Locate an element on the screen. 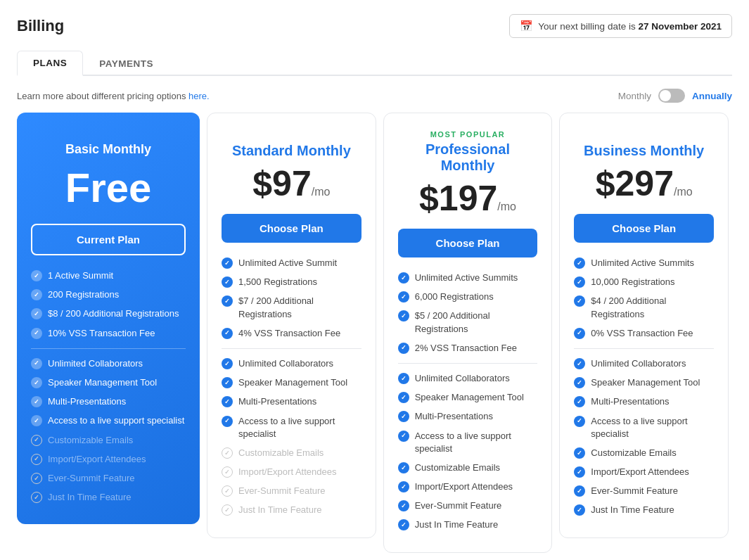 Image resolution: width=749 pixels, height=560 pixels. plan-basic-features-group1: 1 Active Summit 200 Registrations $8 / 2… is located at coordinates (108, 305).